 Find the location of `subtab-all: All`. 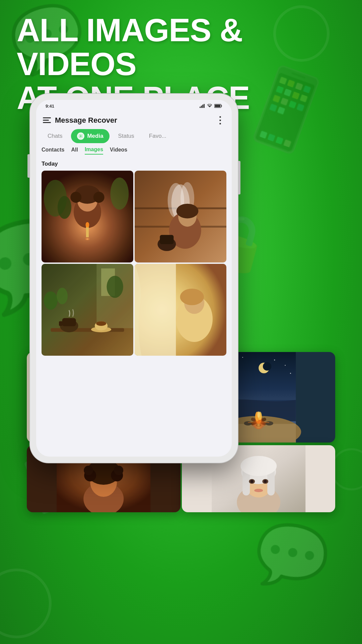

subtab-all: All is located at coordinates (74, 151).